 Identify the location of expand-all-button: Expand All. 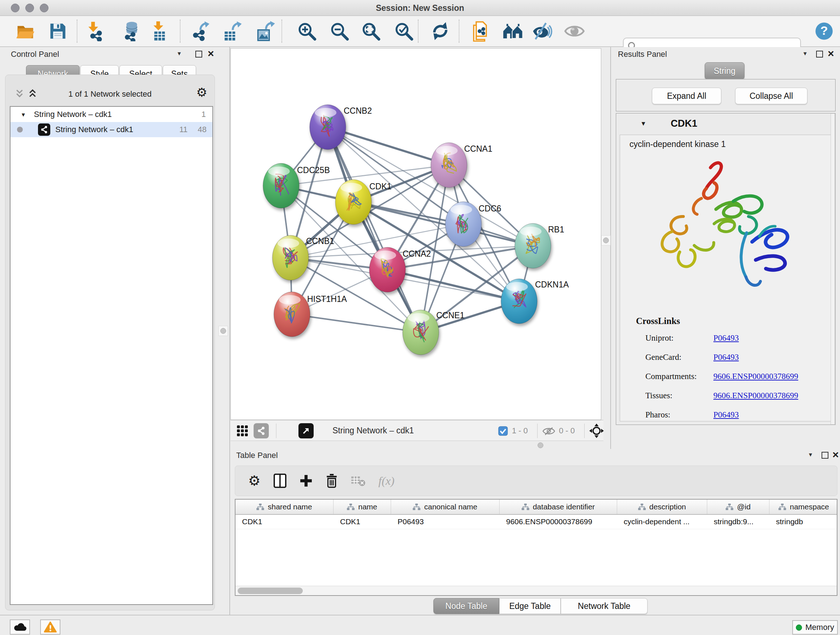
(687, 96).